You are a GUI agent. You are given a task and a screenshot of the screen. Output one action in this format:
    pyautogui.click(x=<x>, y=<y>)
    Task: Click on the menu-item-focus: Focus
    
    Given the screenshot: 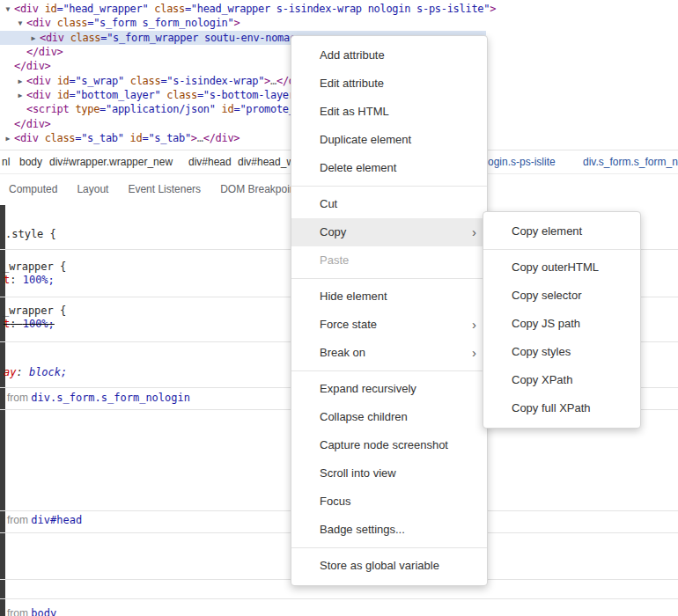 What is the action you would take?
    pyautogui.click(x=389, y=502)
    